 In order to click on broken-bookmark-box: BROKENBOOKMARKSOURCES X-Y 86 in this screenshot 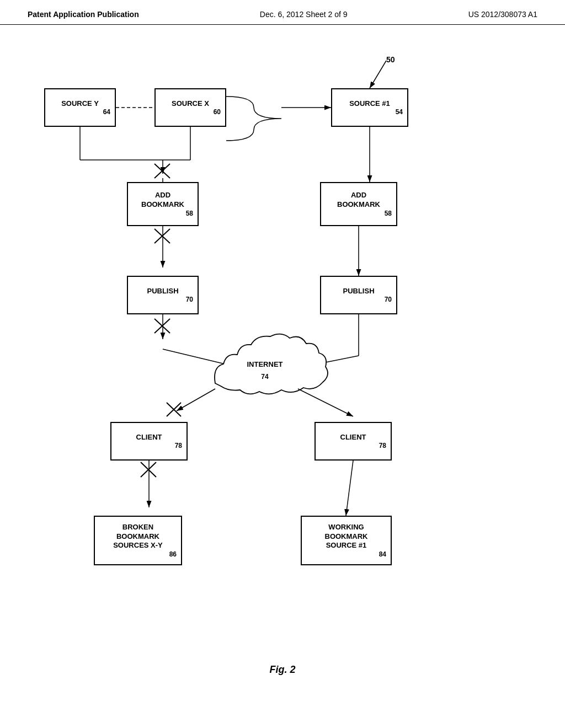, I will do `click(138, 540)`.